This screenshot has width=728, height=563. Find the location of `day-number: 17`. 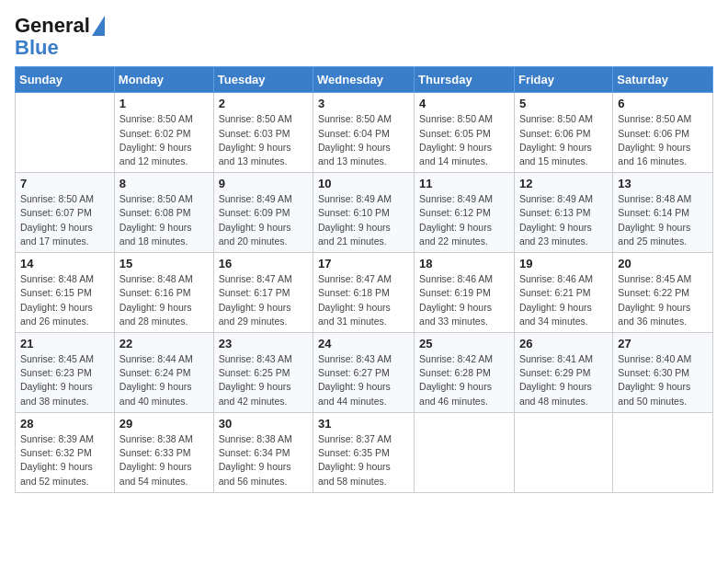

day-number: 17 is located at coordinates (364, 263).